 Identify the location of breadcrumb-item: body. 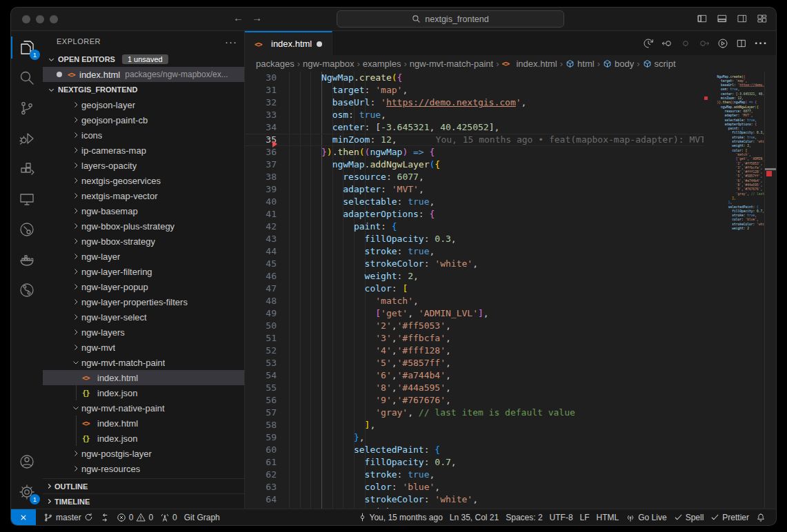
(618, 63).